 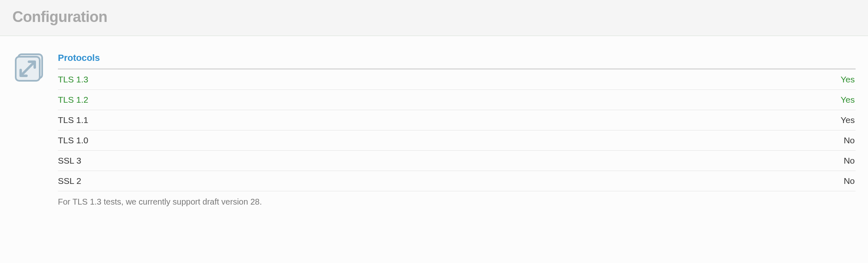 What do you see at coordinates (457, 141) in the screenshot?
I see `table-row: TLS 1.0No` at bounding box center [457, 141].